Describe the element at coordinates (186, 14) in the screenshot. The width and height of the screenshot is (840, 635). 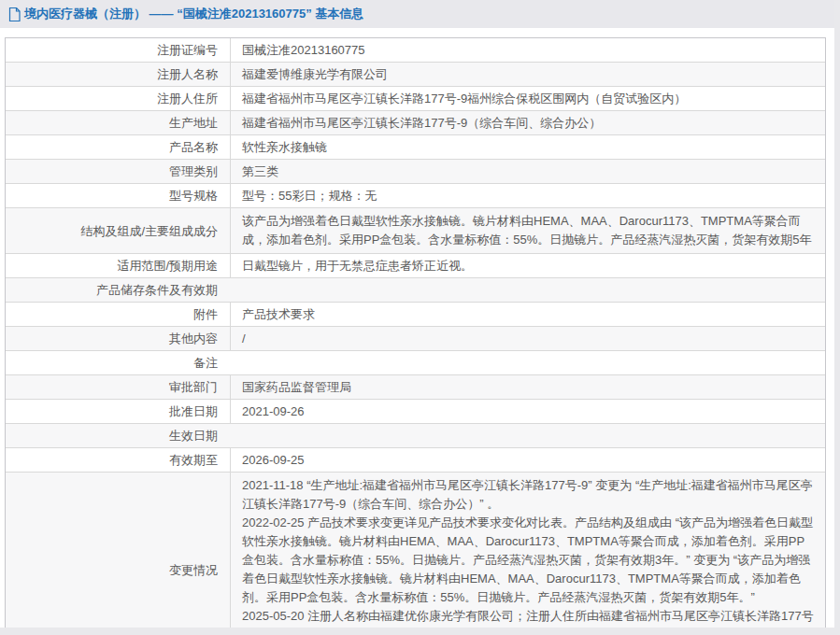
I see `page-title: 境内医疗器械（注册） —— “国械注准20213160775” 基本信息` at that location.